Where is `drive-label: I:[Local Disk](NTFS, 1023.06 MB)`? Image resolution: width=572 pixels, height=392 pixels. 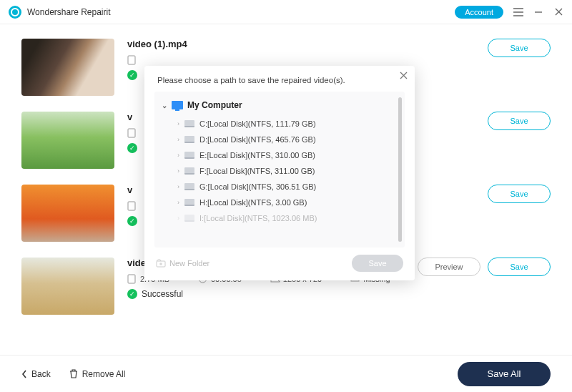 drive-label: I:[Local Disk](NTFS, 1023.06 MB) is located at coordinates (258, 218).